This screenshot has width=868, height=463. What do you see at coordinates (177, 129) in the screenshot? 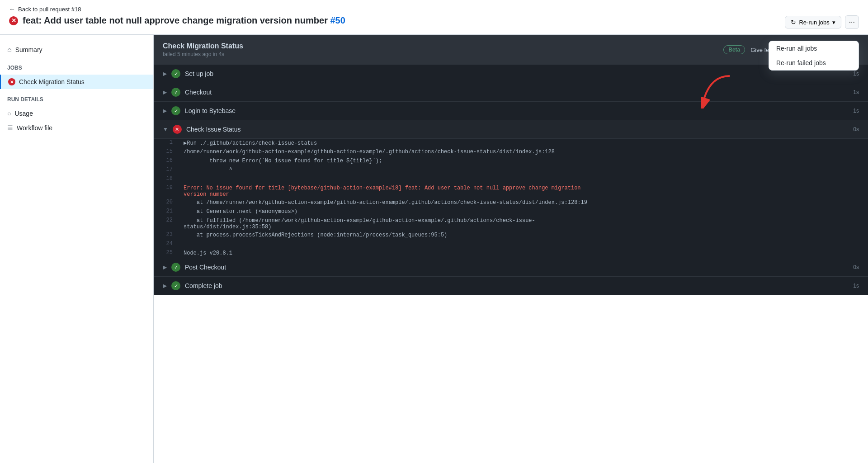
I see `step-error-icon: ✕` at bounding box center [177, 129].